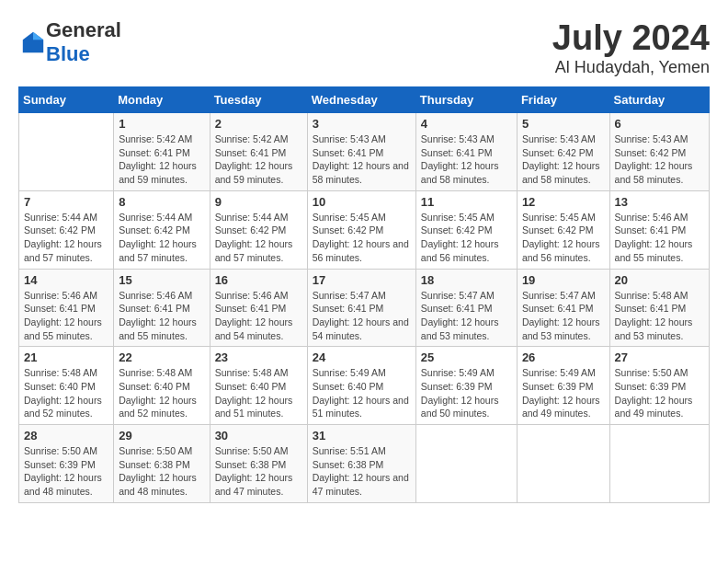 This screenshot has height=563, width=728. I want to click on day-number: 31, so click(362, 436).